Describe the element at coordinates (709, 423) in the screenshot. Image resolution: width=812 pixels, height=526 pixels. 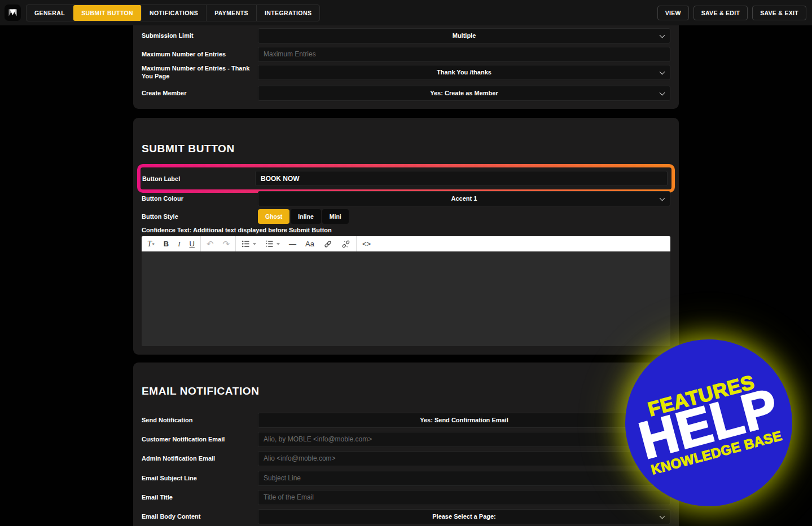
I see `features-help-badge-text: FEATURES HELP KNOWLEDGE BASE` at that location.